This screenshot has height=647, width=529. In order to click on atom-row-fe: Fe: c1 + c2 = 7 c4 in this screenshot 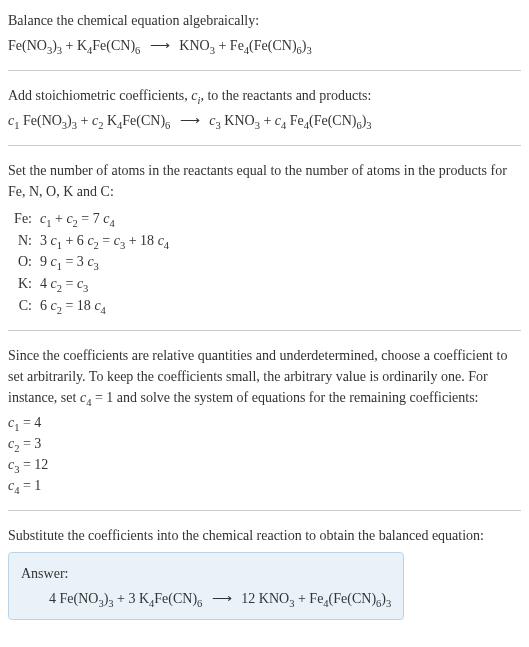, I will do `click(264, 219)`.